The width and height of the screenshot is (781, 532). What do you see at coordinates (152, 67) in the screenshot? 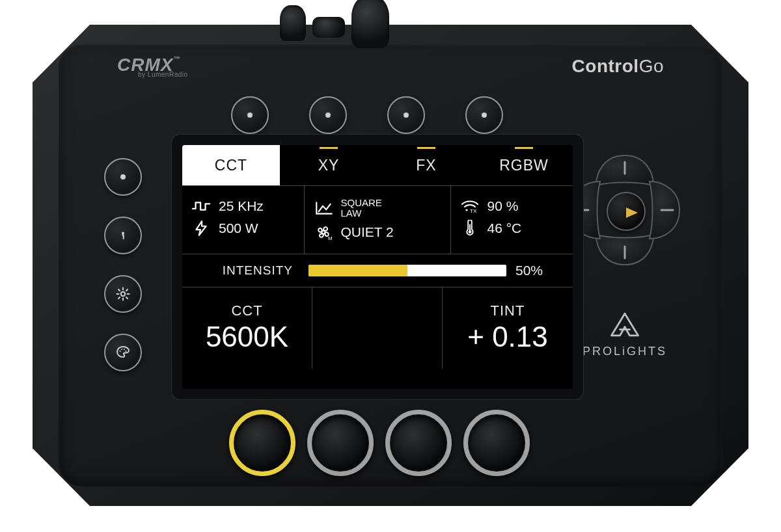
I see `crmx-logo: CRMX™ by LumenRadio` at bounding box center [152, 67].